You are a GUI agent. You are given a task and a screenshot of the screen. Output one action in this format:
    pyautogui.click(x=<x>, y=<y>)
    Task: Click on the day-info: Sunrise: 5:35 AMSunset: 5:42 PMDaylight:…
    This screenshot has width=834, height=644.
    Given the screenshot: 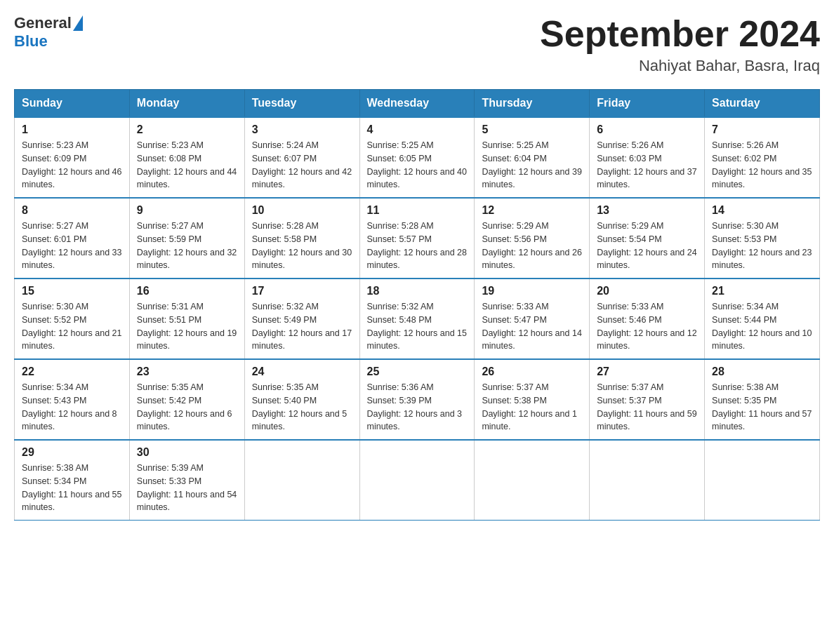 What is the action you would take?
    pyautogui.click(x=187, y=407)
    